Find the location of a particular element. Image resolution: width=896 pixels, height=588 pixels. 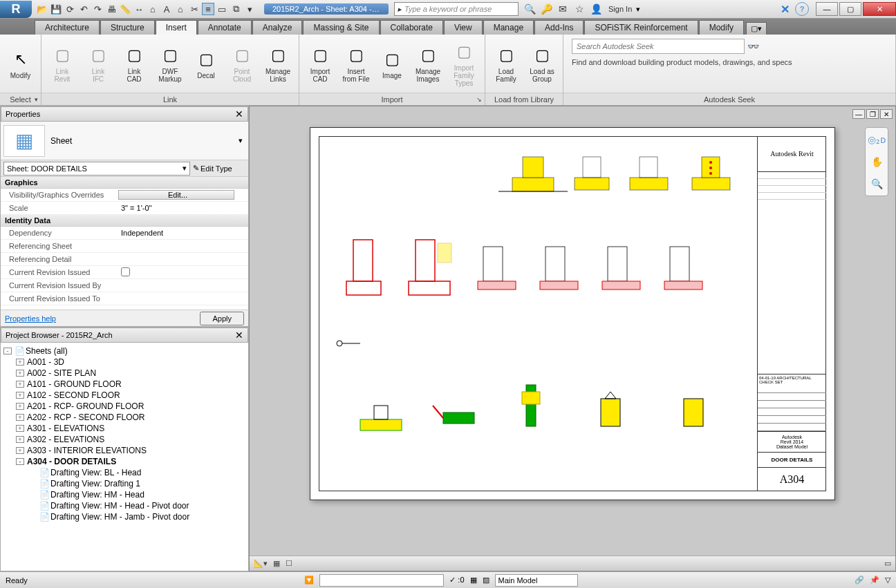

filter-icon: 🔽 is located at coordinates (309, 580).